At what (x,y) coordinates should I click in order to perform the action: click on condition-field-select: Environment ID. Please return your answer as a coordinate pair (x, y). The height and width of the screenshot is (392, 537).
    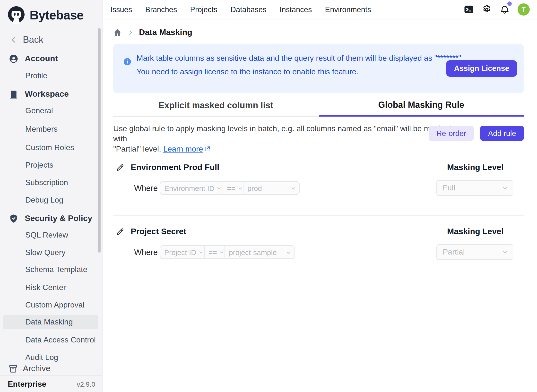
    Looking at the image, I should click on (191, 188).